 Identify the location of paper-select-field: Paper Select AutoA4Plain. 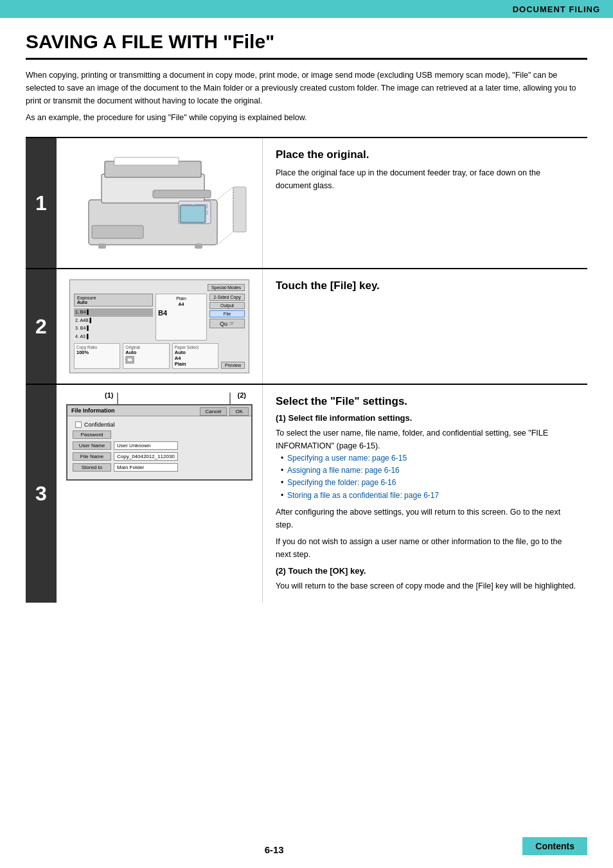
(195, 356).